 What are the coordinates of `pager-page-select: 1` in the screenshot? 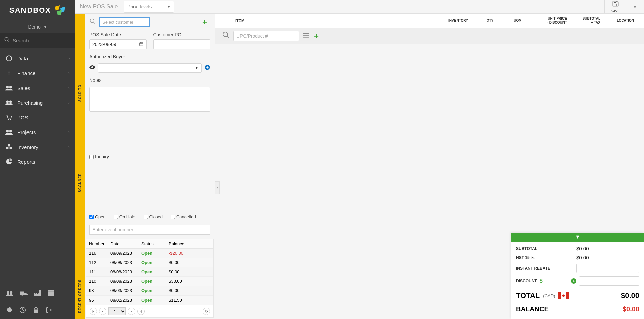 It's located at (117, 311).